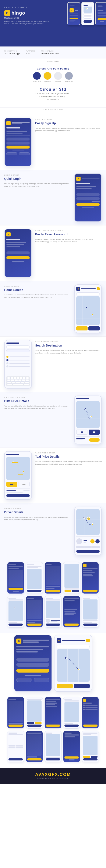 This screenshot has width=106, height=868. Describe the element at coordinates (68, 130) in the screenshot. I see `signup-desc: You can Sign Up very quickly and quickly…` at that location.